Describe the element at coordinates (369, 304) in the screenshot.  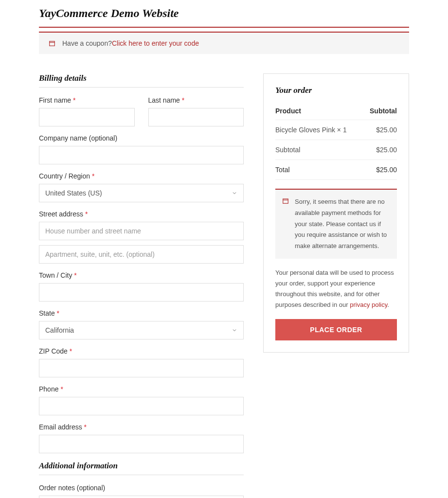
I see `privacy-link: privacy policy` at that location.